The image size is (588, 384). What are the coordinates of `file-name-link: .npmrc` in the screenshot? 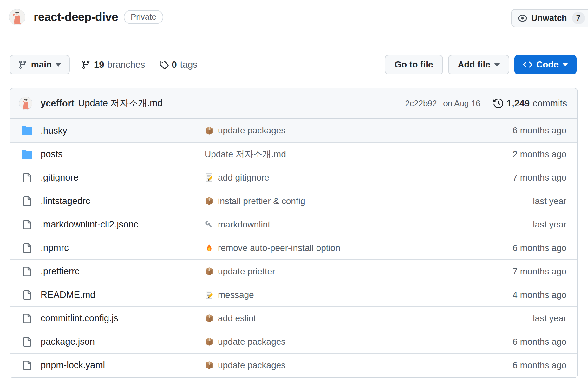 It's located at (55, 248).